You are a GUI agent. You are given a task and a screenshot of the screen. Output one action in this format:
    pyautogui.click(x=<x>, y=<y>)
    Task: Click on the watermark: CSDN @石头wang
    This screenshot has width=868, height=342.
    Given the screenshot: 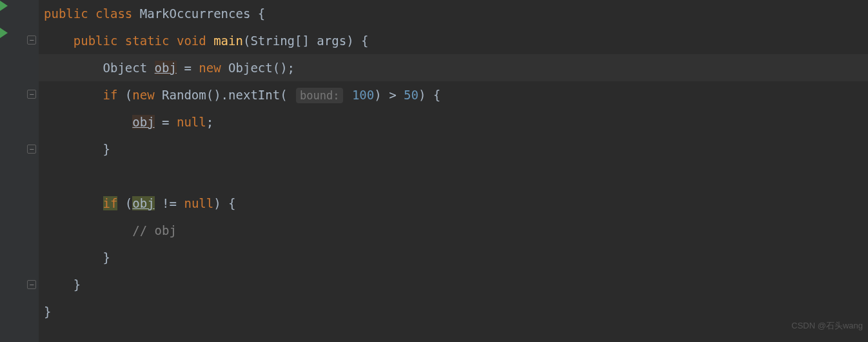 What is the action you would take?
    pyautogui.click(x=827, y=326)
    